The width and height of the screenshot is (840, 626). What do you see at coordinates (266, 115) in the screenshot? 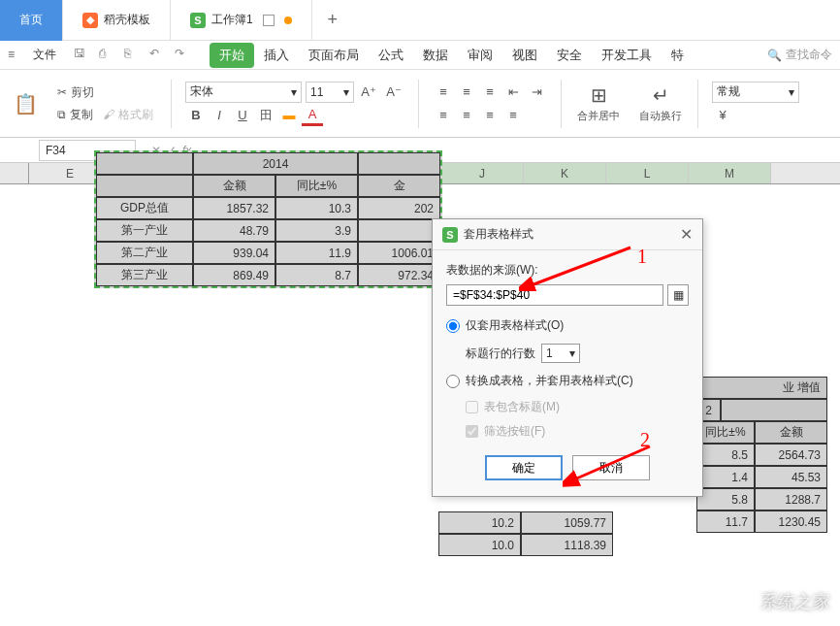
I see `border-button: 田` at bounding box center [266, 115].